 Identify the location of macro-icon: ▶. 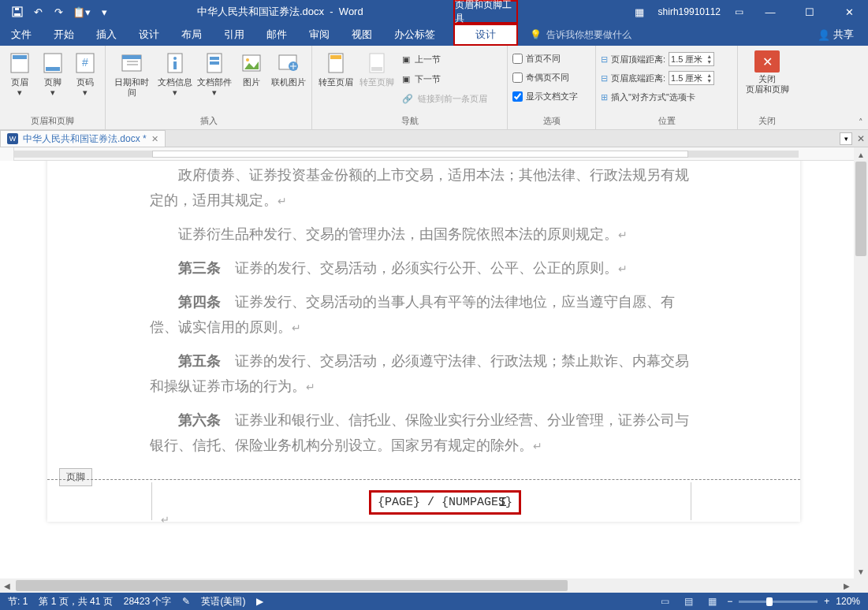
(260, 601).